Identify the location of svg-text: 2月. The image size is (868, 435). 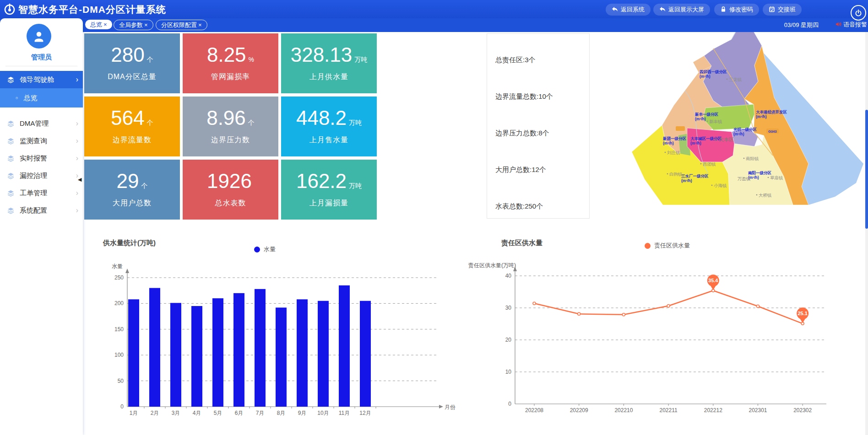
(155, 413).